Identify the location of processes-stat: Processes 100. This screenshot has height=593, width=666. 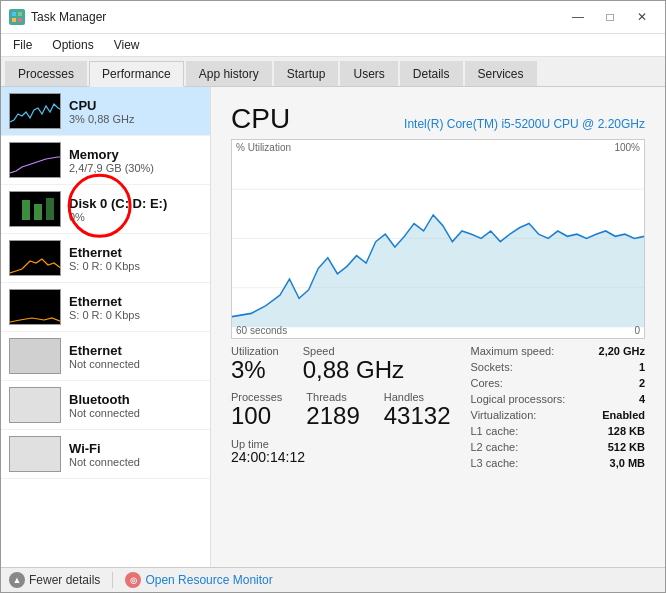
(256, 410).